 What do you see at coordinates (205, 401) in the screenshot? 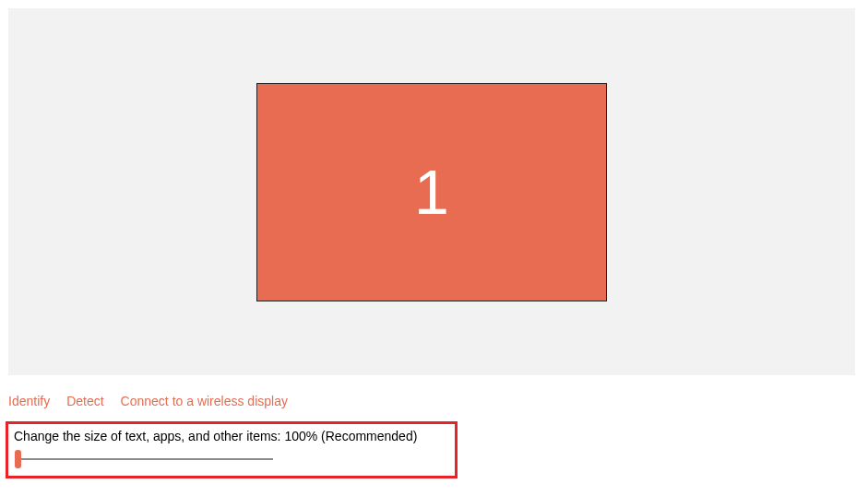
I see `connect-wireless-display-link: Connect to a wireless display` at bounding box center [205, 401].